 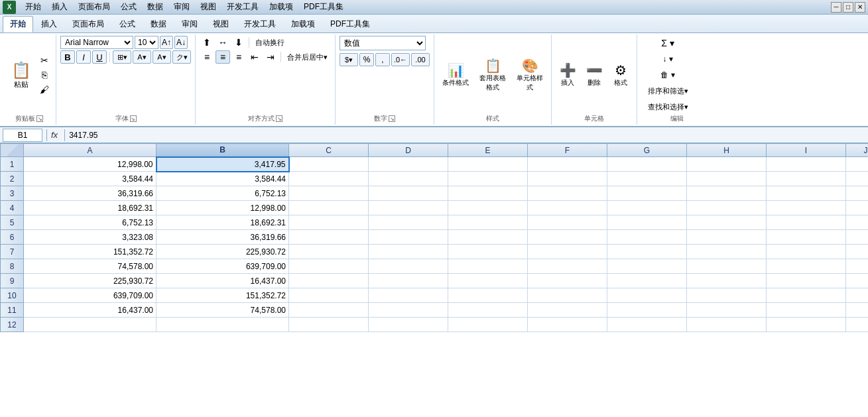 What do you see at coordinates (493, 75) in the screenshot?
I see `table-format-button: 📋 套用表格格式` at bounding box center [493, 75].